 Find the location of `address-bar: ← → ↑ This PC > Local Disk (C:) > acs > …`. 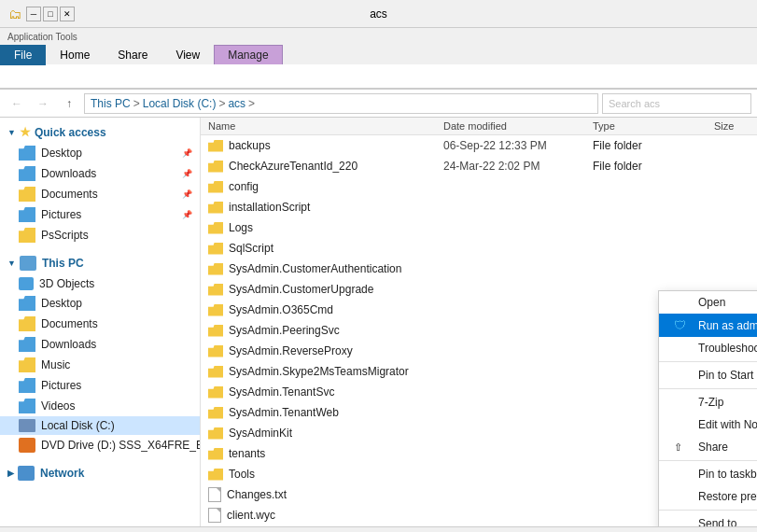

address-bar: ← → ↑ This PC > Local Disk (C:) > acs > … is located at coordinates (379, 104).